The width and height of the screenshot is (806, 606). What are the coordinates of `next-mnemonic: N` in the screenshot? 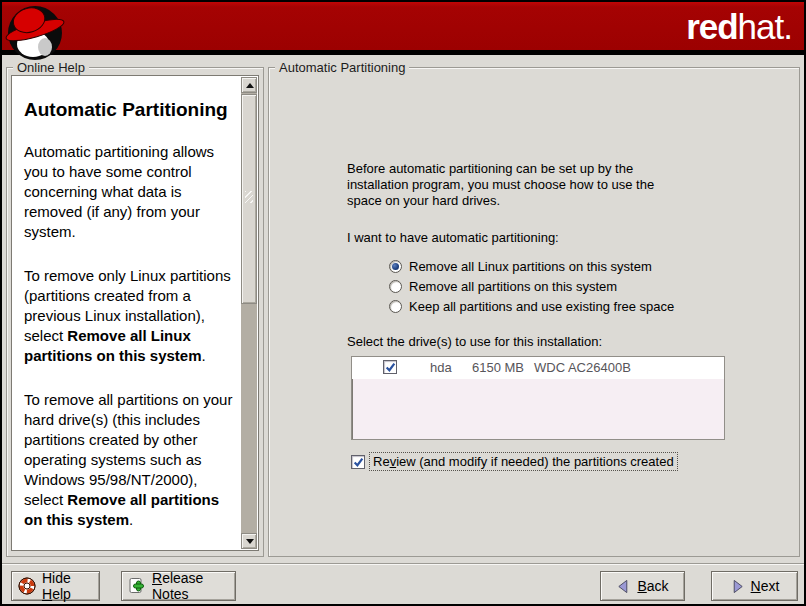 It's located at (756, 586).